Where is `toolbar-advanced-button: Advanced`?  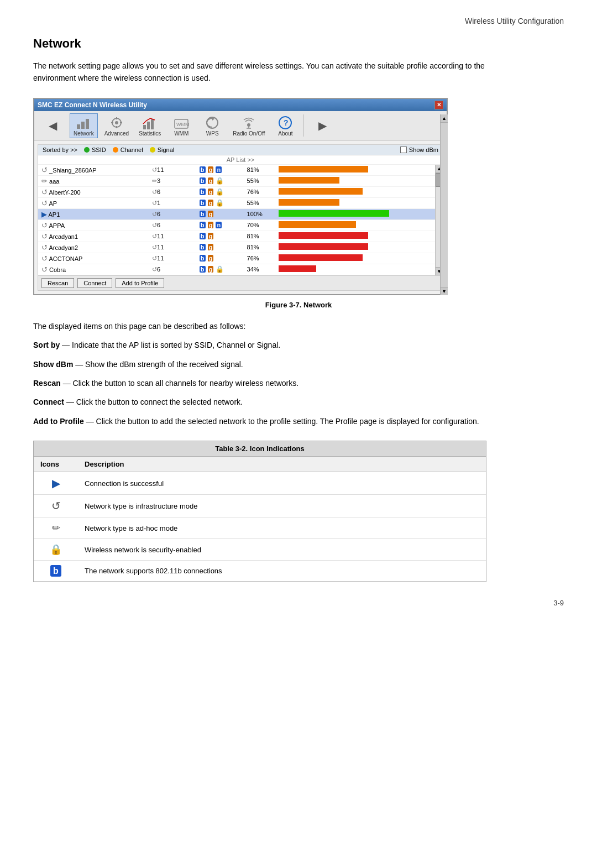 toolbar-advanced-button: Advanced is located at coordinates (117, 126).